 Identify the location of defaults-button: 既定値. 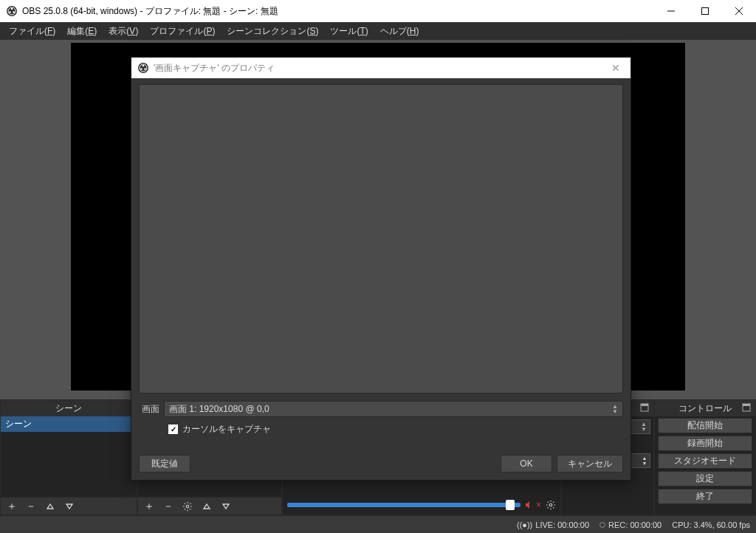
(165, 464).